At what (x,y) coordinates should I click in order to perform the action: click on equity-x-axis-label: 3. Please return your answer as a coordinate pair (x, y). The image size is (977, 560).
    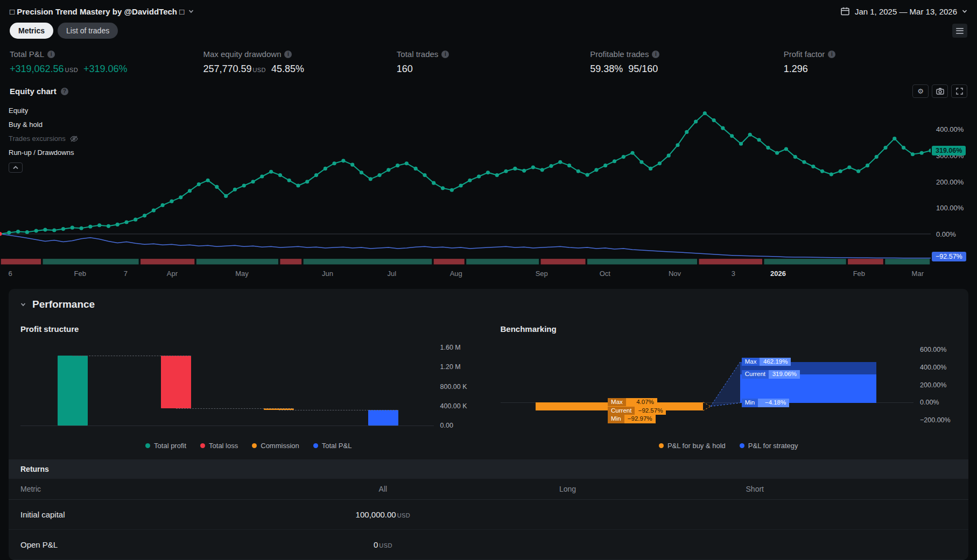
    Looking at the image, I should click on (733, 273).